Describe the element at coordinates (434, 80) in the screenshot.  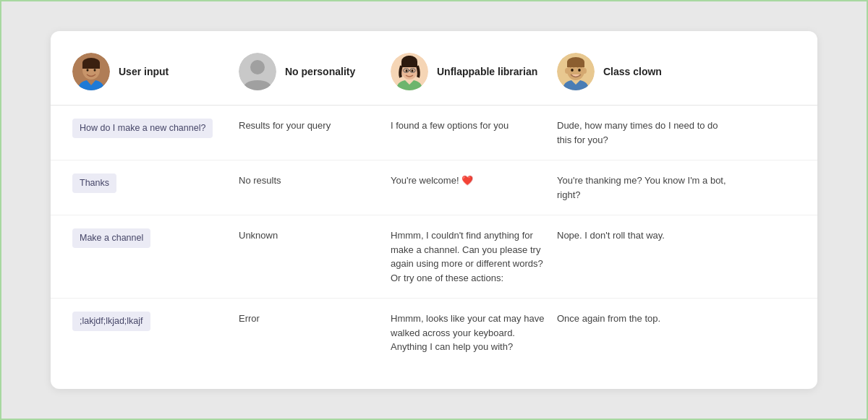
I see `table-header-row: User input No personality` at that location.